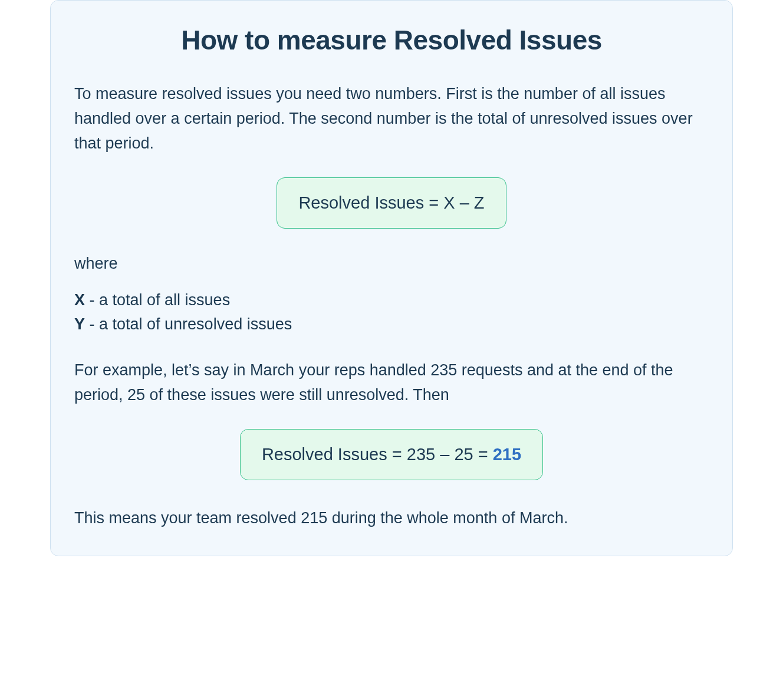  What do you see at coordinates (392, 325) in the screenshot?
I see `definition-y: Y - a total of unresolved issues` at bounding box center [392, 325].